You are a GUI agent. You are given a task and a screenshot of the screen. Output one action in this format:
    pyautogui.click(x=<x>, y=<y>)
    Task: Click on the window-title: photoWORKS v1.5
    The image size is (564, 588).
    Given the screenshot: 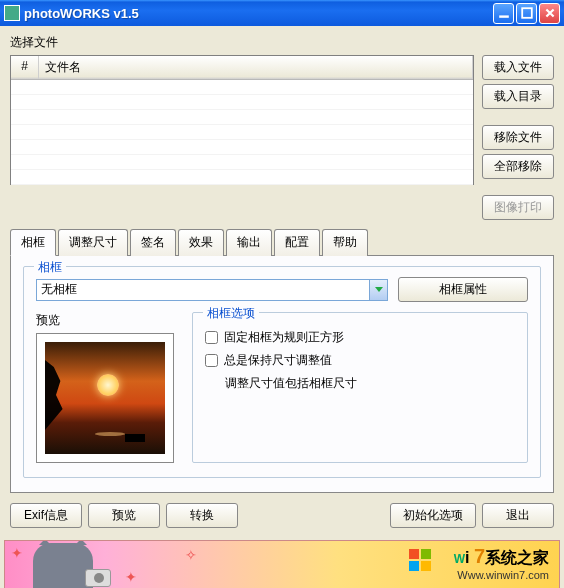 What is the action you would take?
    pyautogui.click(x=258, y=14)
    